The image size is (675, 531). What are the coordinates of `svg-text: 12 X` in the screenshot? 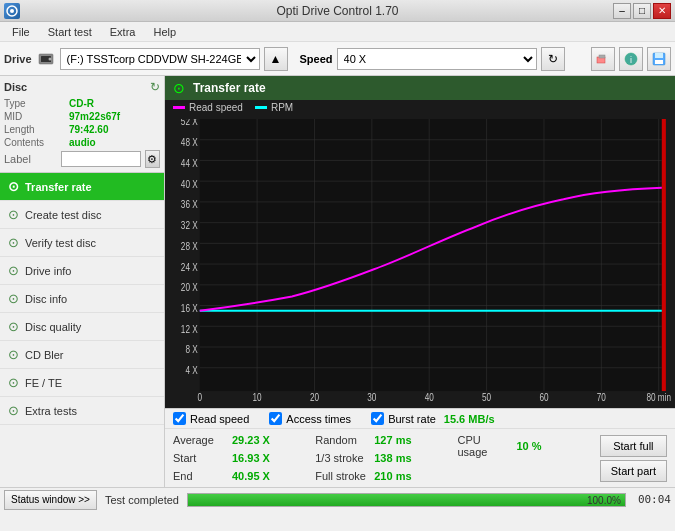 It's located at (190, 330).